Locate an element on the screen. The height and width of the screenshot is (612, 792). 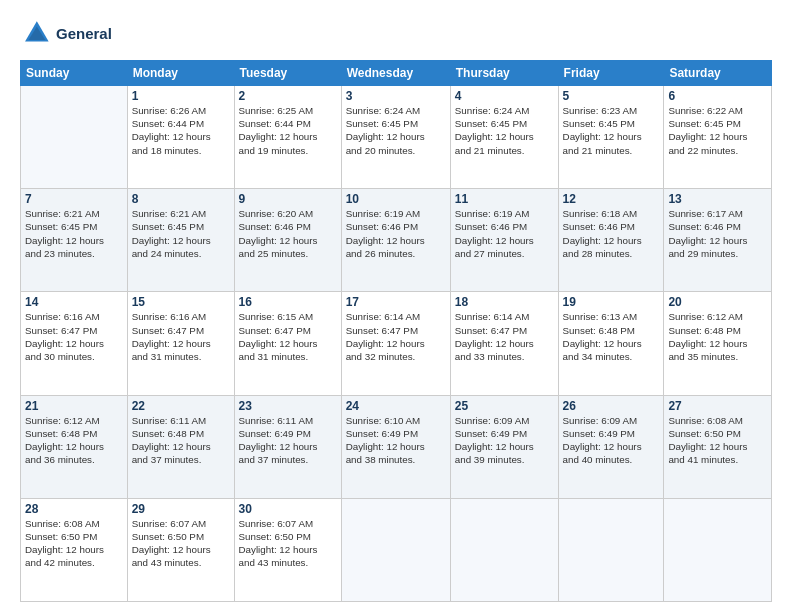
day-info: Sunrise: 6:20 AM Sunset: 6:46 PM Dayligh… is located at coordinates (288, 234).